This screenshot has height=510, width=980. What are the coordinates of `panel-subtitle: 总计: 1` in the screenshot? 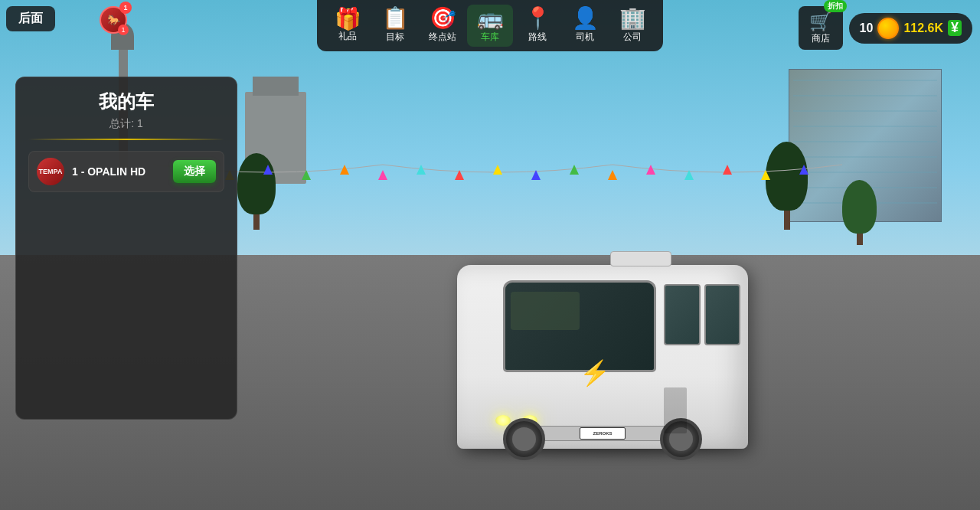 It's located at (126, 124).